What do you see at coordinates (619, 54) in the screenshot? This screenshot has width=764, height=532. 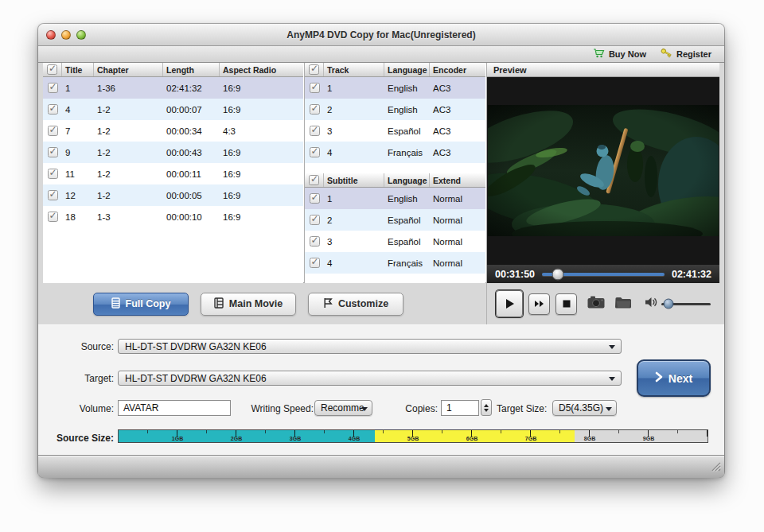 I see `buy-now-button: Buy Now` at bounding box center [619, 54].